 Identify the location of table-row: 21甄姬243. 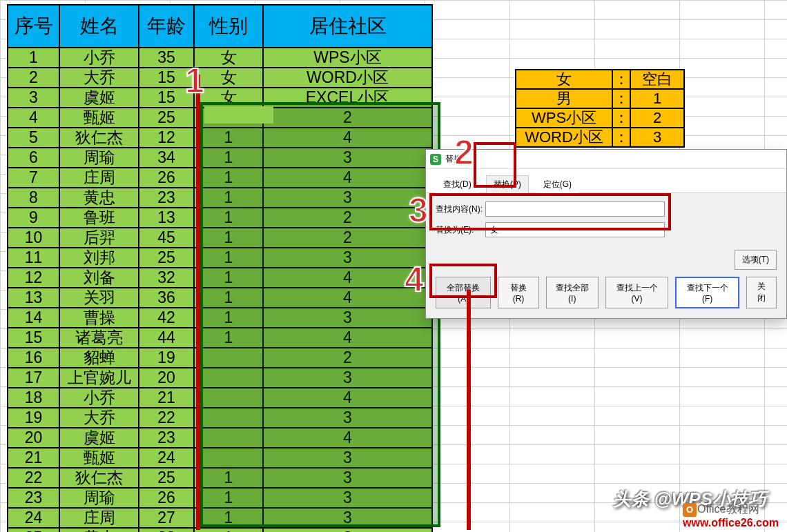
(220, 458).